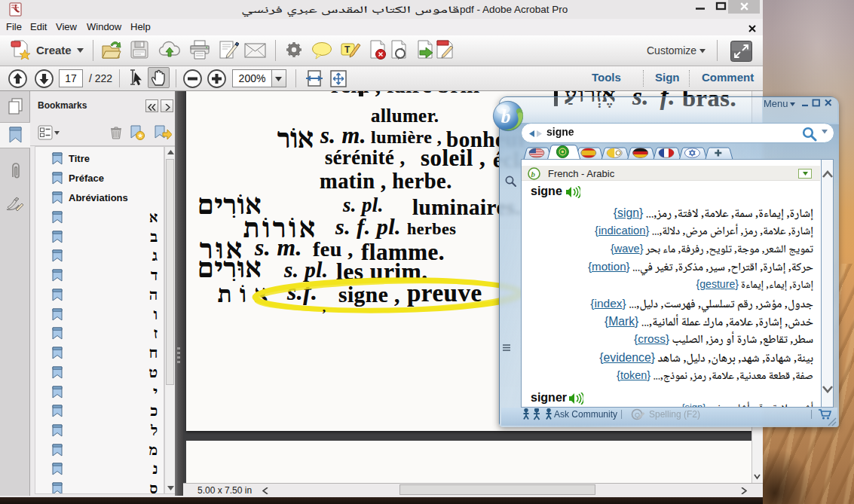  Describe the element at coordinates (347, 50) in the screenshot. I see `svg-text: T` at that location.